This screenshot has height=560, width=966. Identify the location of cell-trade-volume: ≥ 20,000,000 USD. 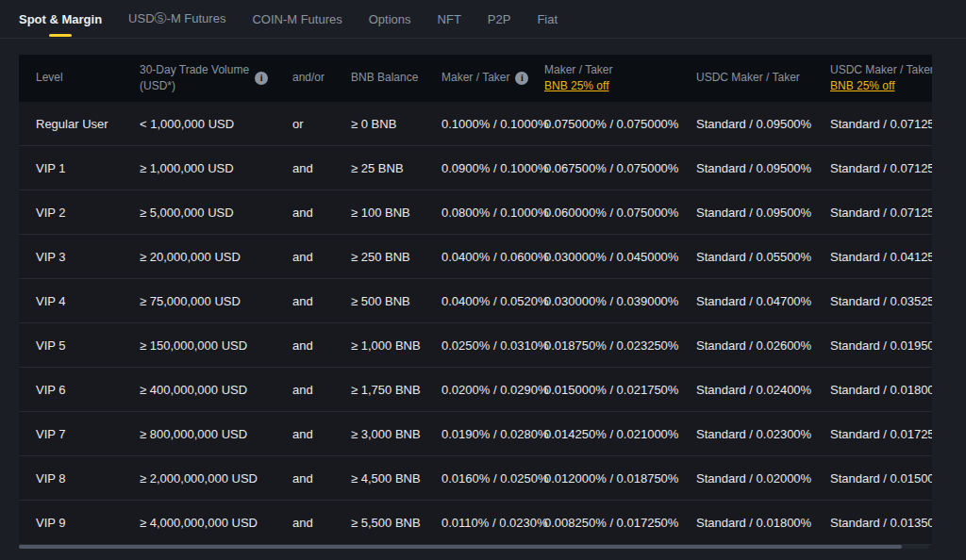
(216, 256).